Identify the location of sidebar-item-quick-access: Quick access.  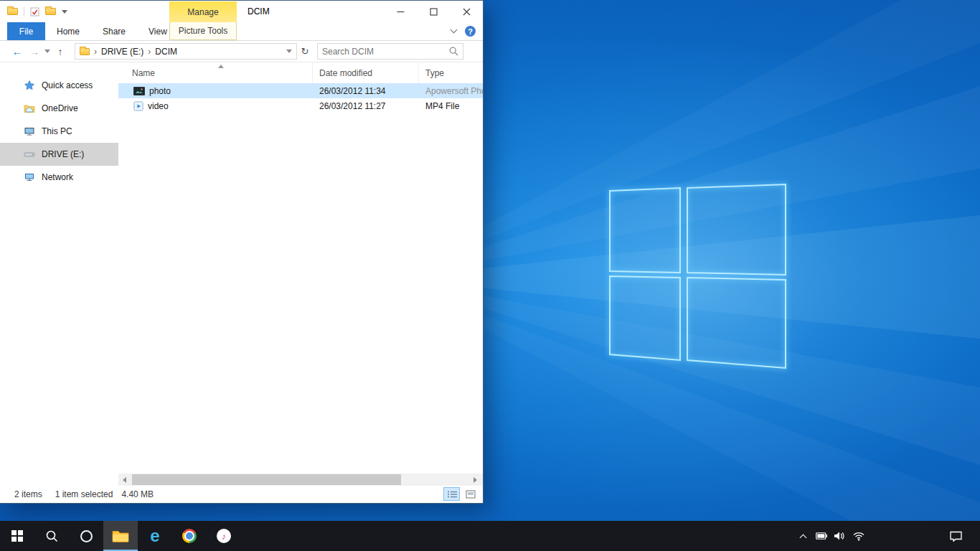
(59, 85).